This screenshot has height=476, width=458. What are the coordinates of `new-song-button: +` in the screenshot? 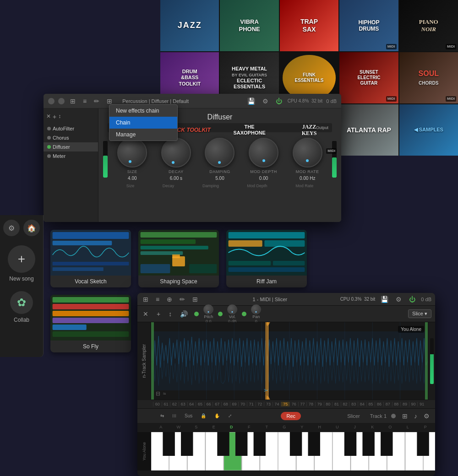 It's located at (22, 259).